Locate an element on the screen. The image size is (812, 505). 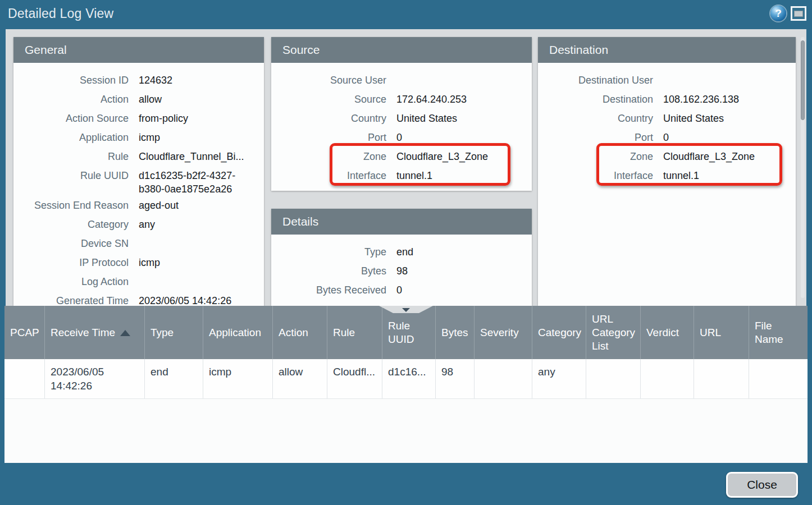
column-header-label: Action is located at coordinates (293, 333).